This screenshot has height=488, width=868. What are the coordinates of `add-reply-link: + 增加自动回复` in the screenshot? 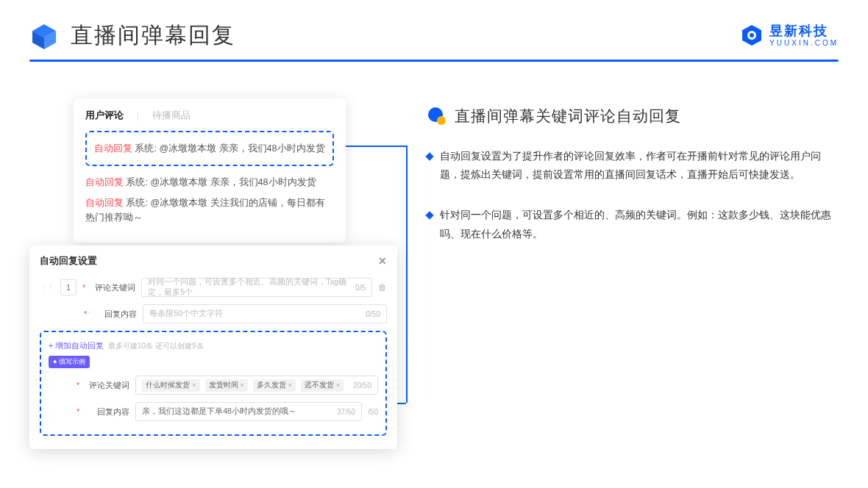 It's located at (77, 345).